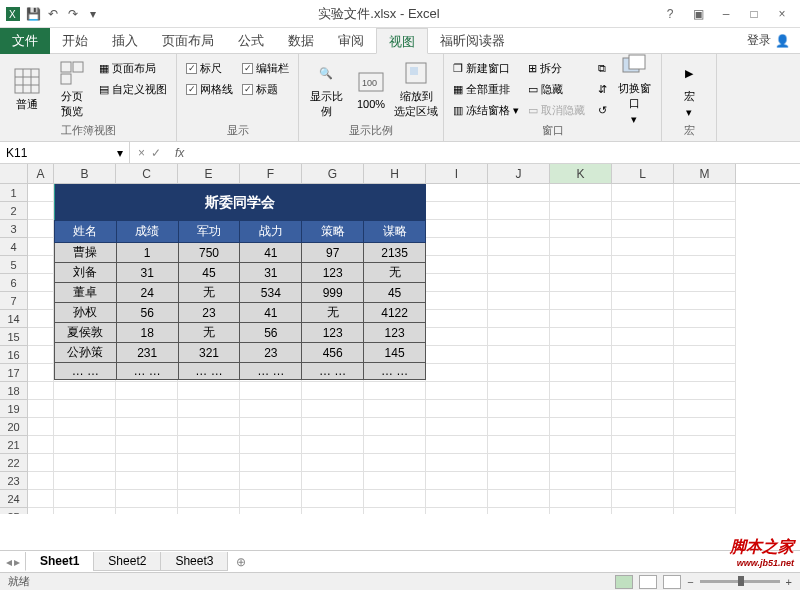 The width and height of the screenshot is (800, 590). What do you see at coordinates (602, 110) in the screenshot?
I see `reset-pos-button: ↺` at bounding box center [602, 110].